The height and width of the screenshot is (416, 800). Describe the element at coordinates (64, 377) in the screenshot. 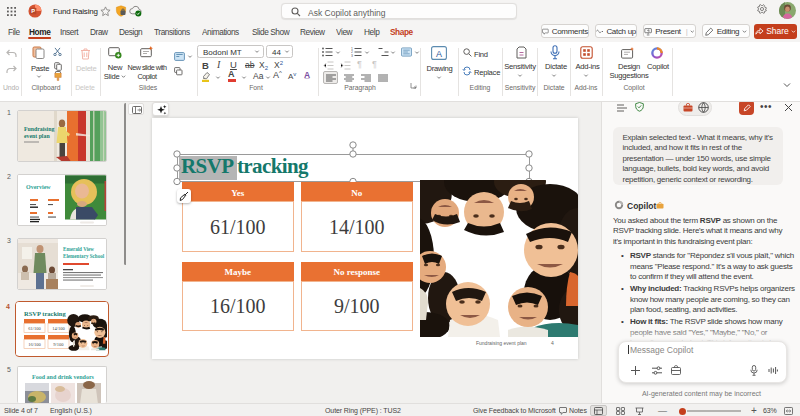

I see `svg-text: Food and drink vendors` at that location.